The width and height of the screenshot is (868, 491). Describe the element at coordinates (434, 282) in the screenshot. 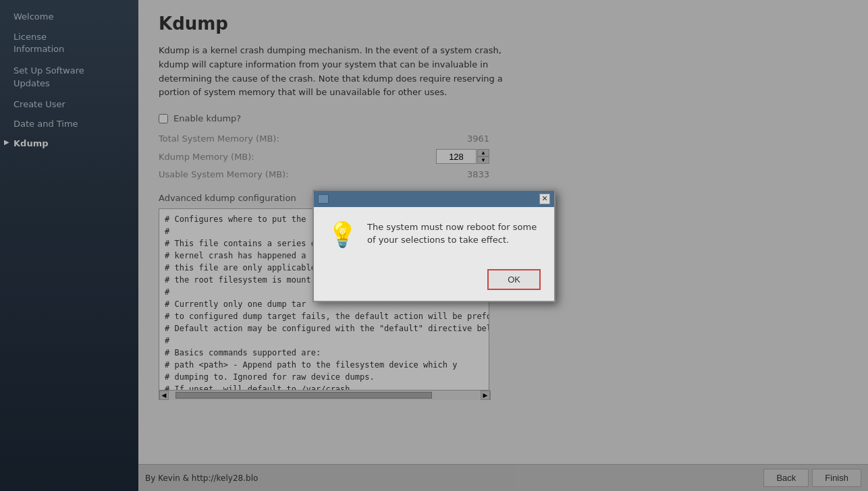

I see `dialog-footer: OK` at that location.